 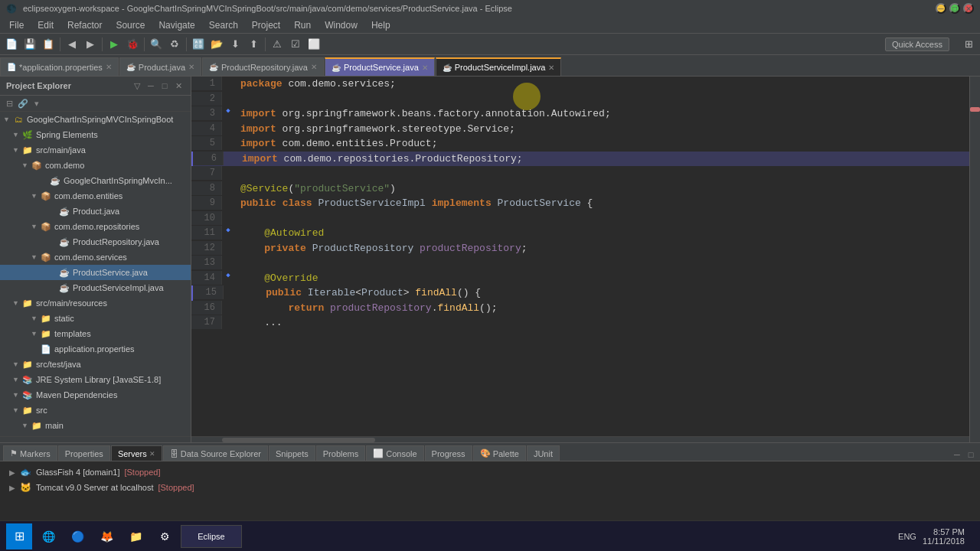 What do you see at coordinates (95, 165) in the screenshot?
I see `tree-item-com-demo: ▼ 📦 com.demo` at bounding box center [95, 165].